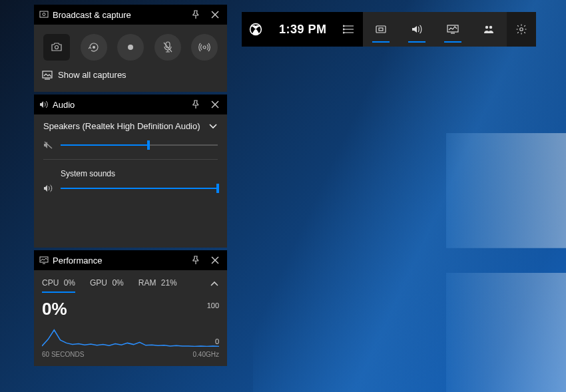 The image size is (566, 392). Describe the element at coordinates (453, 29) in the screenshot. I see `tab-performance` at that location.